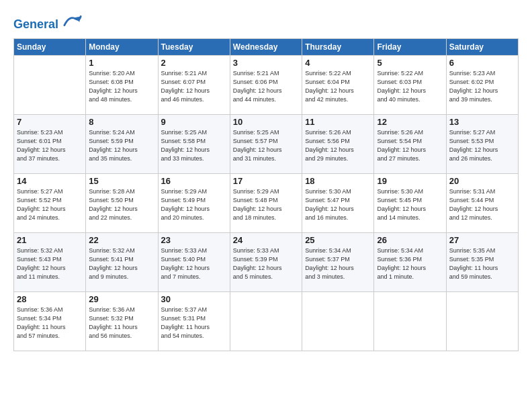  Describe the element at coordinates (194, 87) in the screenshot. I see `day-info: Sunrise: 5:21 AMSunset: 6:07 PMDaylight:…` at that location.